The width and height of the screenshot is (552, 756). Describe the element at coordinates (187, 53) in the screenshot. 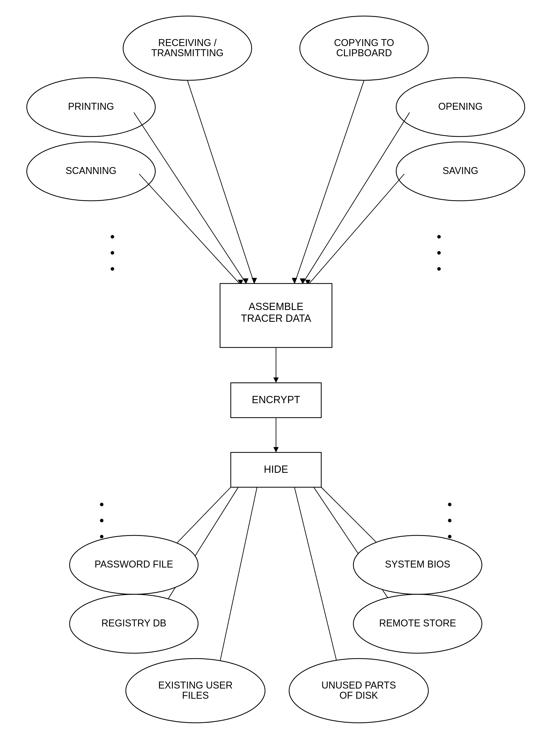

I see `receiving-transmitting-label-2: TRANSMITTING` at that location.